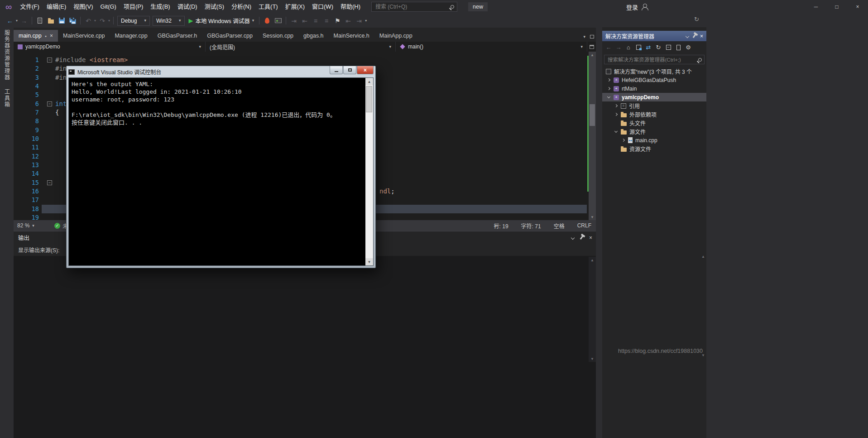 Image resolution: width=868 pixels, height=438 pixels. I want to click on hot-reload-icon, so click(267, 21).